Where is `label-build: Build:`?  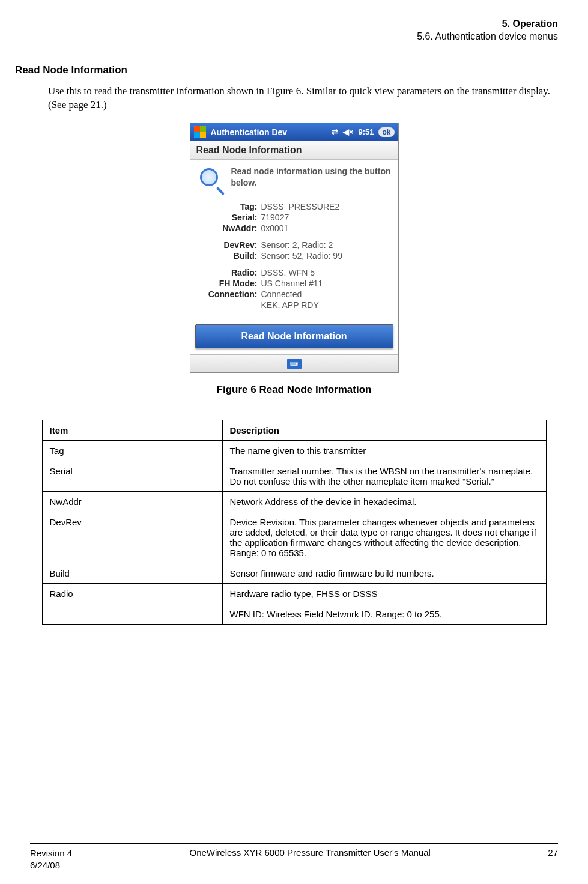 label-build: Build: is located at coordinates (228, 256).